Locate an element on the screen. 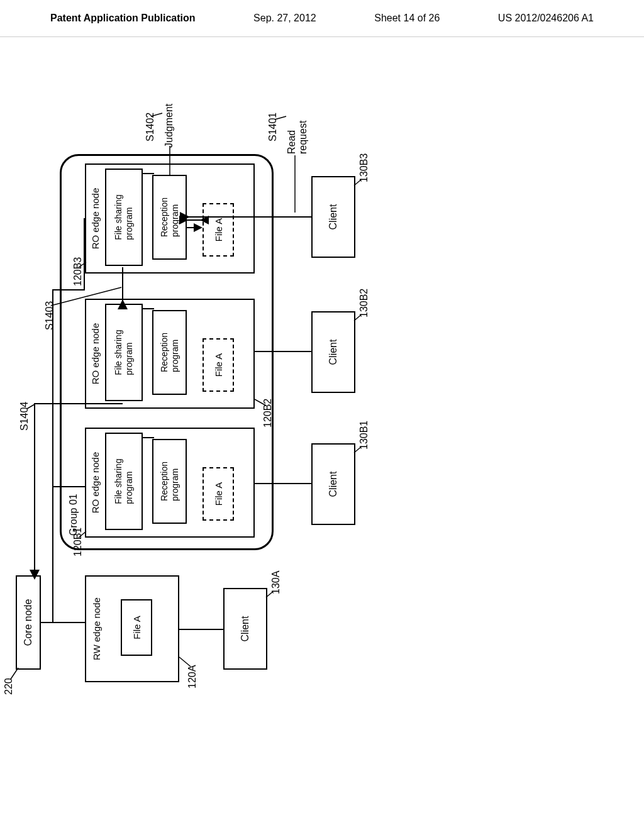 Image resolution: width=644 pixels, height=830 pixels. ro3-inner-line is located at coordinates (148, 174).